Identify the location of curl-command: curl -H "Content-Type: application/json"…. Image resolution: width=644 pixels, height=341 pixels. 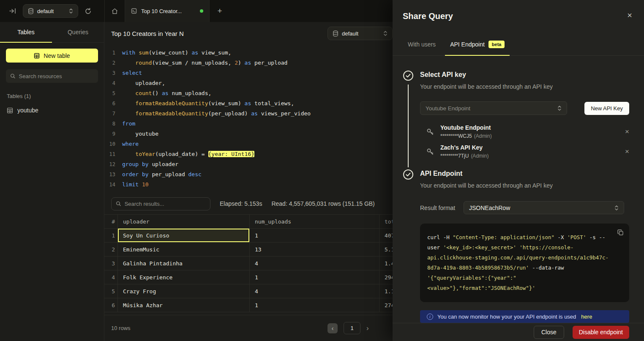
(520, 263).